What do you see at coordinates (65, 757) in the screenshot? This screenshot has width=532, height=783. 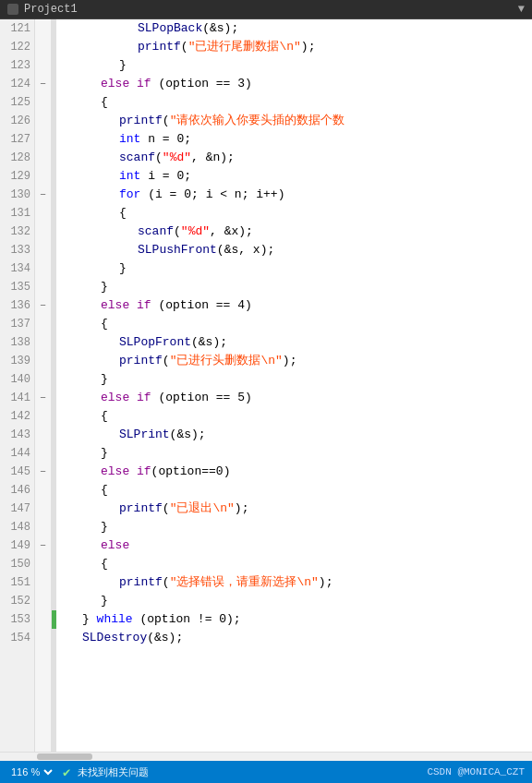 I see `scrollbar-thumb` at bounding box center [65, 757].